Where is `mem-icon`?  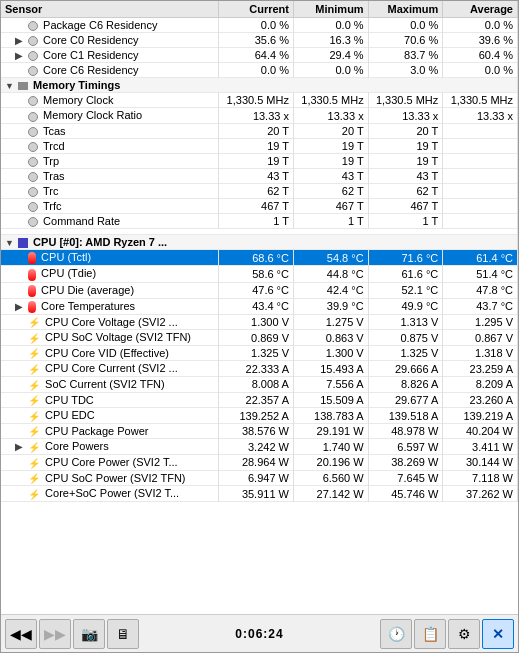
mem-icon is located at coordinates (23, 86).